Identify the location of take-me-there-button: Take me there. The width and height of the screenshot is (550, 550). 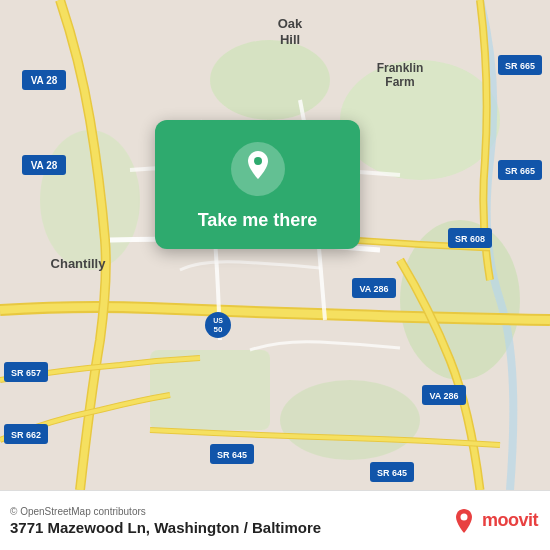
(258, 220).